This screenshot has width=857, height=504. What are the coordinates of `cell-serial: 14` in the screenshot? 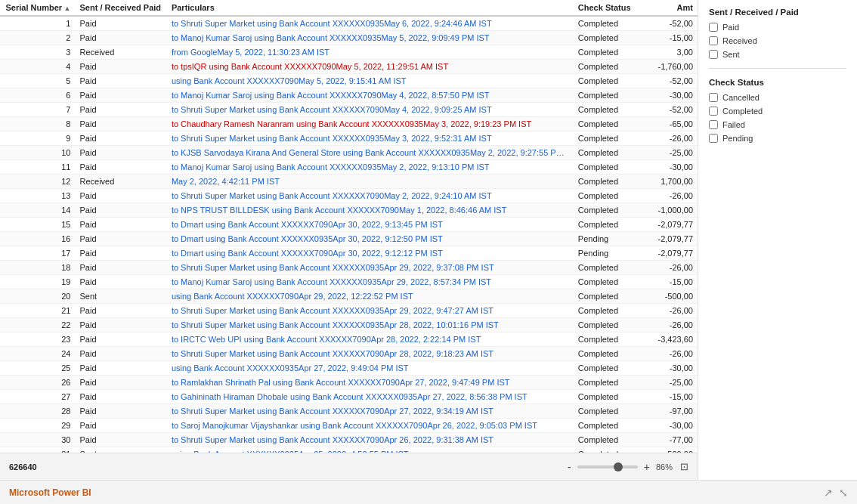 It's located at (38, 210).